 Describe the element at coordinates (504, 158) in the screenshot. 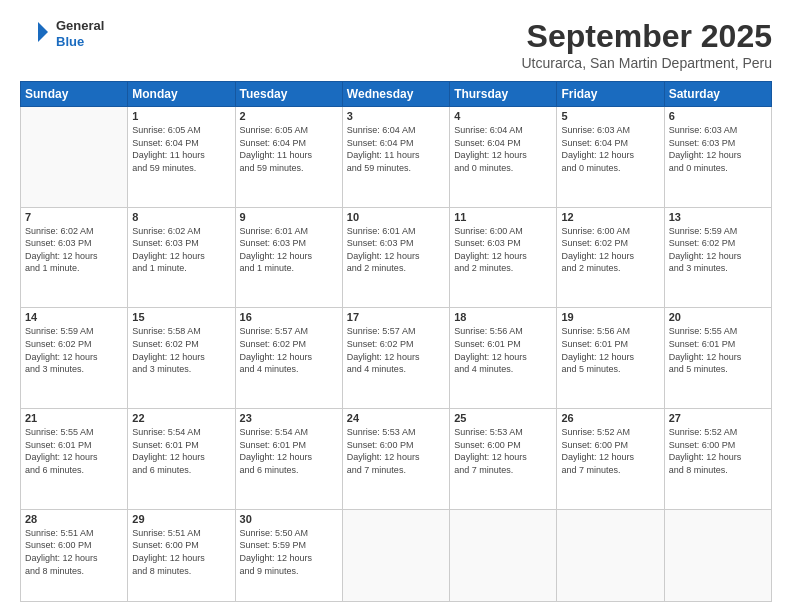

I see `calendar-cell-w0d4: 4Sunrise: 6:04 AM Sunset: 6:04 PM Daylig…` at that location.